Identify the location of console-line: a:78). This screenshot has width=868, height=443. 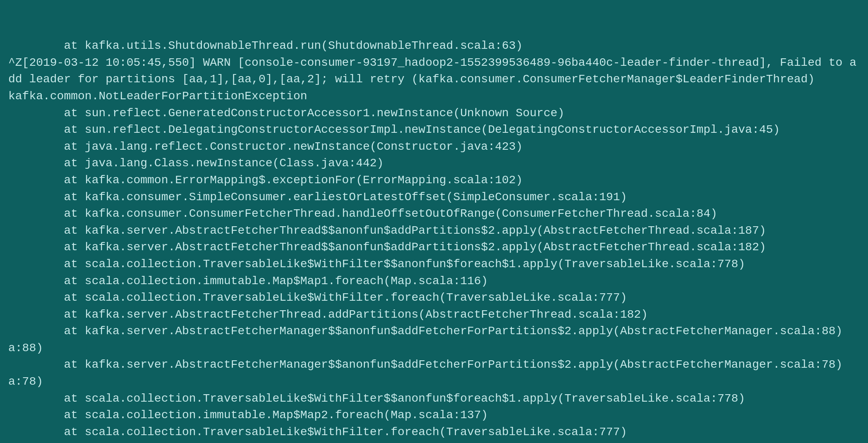
(434, 382).